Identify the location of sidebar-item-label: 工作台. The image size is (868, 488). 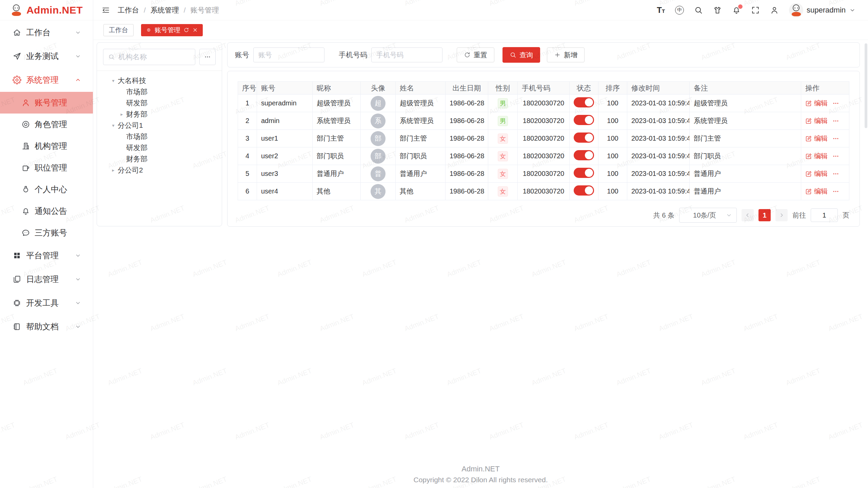
(50, 33).